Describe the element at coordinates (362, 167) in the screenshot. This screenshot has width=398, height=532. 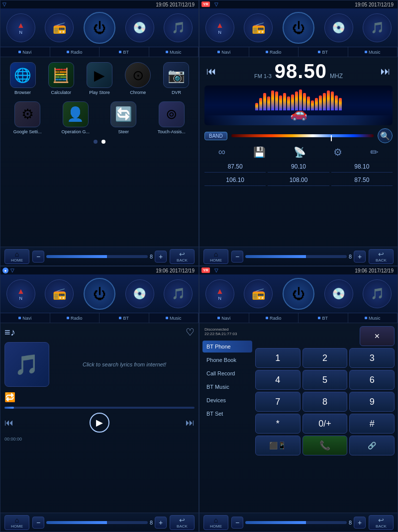
I see `preset-3: 98.10` at that location.